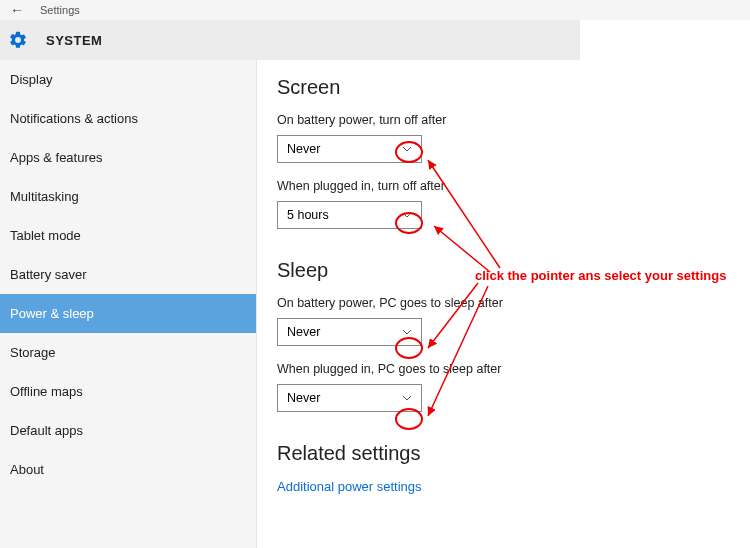 Image resolution: width=750 pixels, height=548 pixels. What do you see at coordinates (514, 120) in the screenshot?
I see `screen-battery-label: On battery power, turn off after` at bounding box center [514, 120].